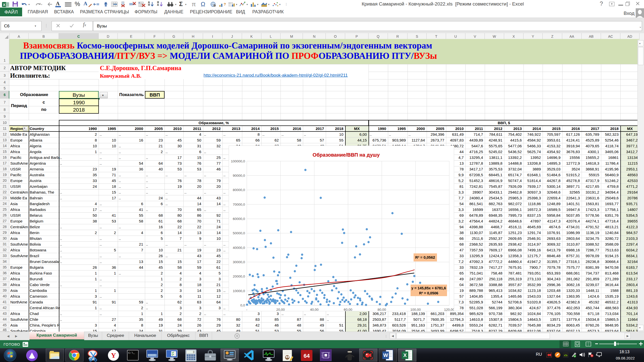 The image size is (644, 362). What do you see at coordinates (449, 309) in the screenshot?
I see `svg-text: 120,00` at bounding box center [449, 309].